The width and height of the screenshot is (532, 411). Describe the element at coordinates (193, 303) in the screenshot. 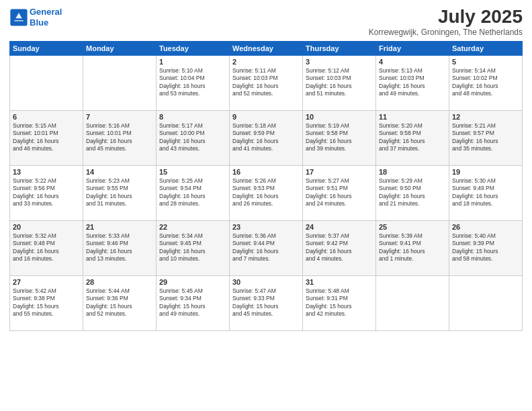

I see `calendar-cell: 29Sunrise: 5:45 AM Sunset: 9:34 PM Dayli…` at that location.